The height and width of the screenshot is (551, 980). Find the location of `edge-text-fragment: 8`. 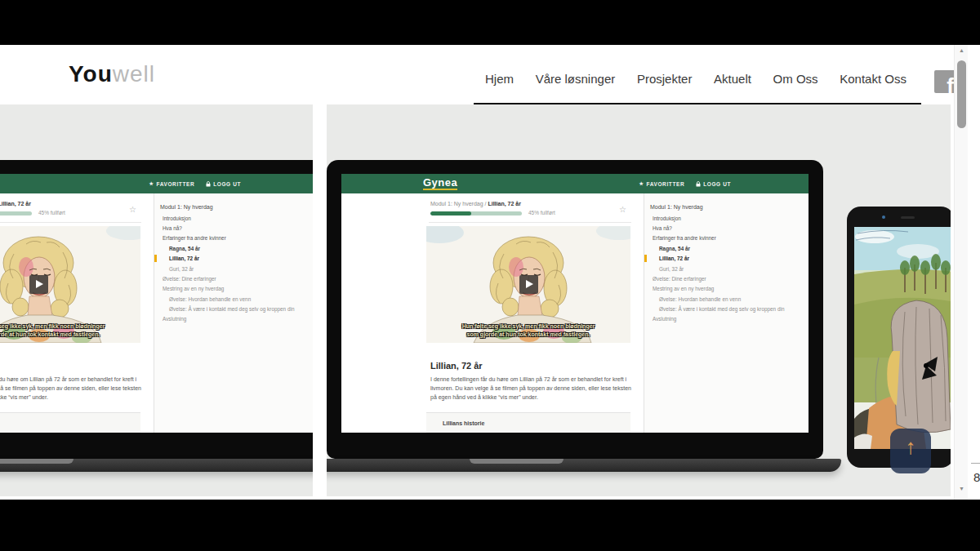

edge-text-fragment: 8 is located at coordinates (977, 477).